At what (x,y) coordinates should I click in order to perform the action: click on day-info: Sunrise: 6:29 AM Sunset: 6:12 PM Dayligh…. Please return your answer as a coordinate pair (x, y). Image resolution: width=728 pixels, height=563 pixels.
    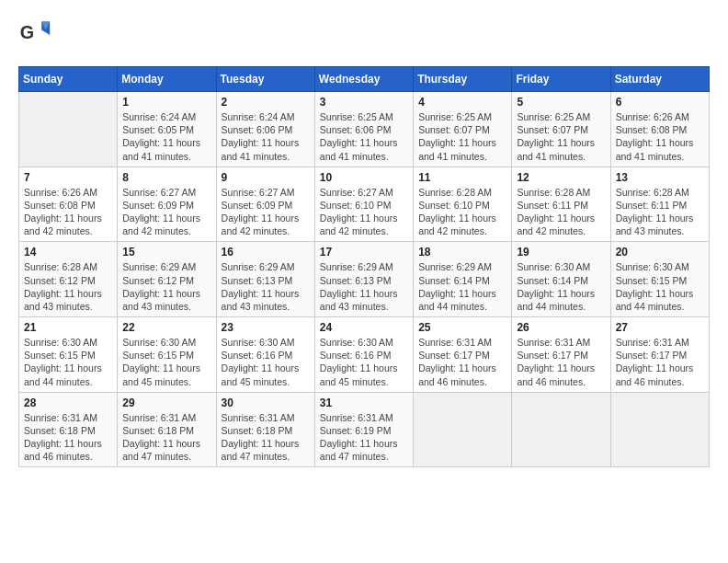
    Looking at the image, I should click on (166, 287).